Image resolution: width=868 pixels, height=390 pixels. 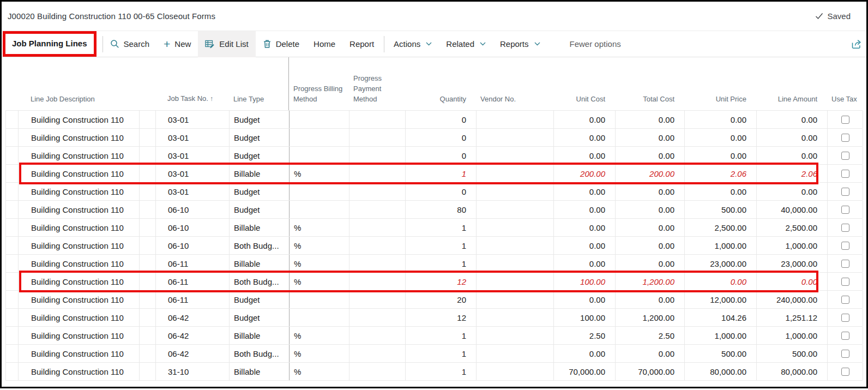 What do you see at coordinates (466, 44) in the screenshot?
I see `related-dropdown: Related` at bounding box center [466, 44].